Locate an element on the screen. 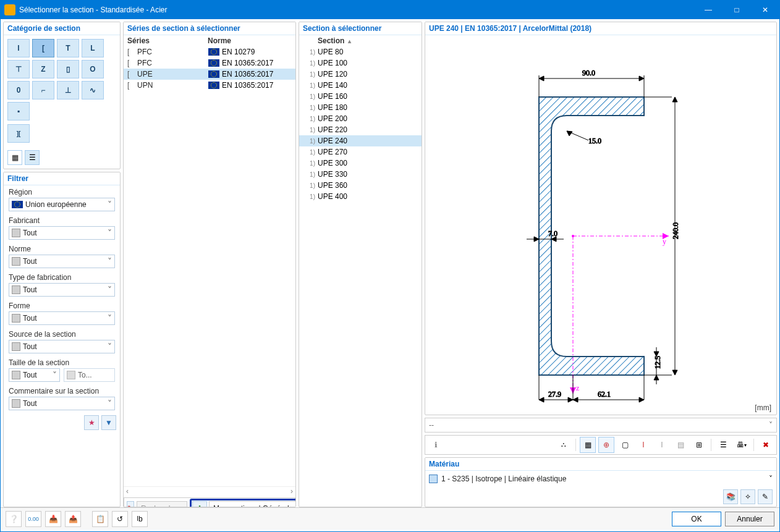 The height and width of the screenshot is (532, 780). section-col-header: Section is located at coordinates (331, 41).